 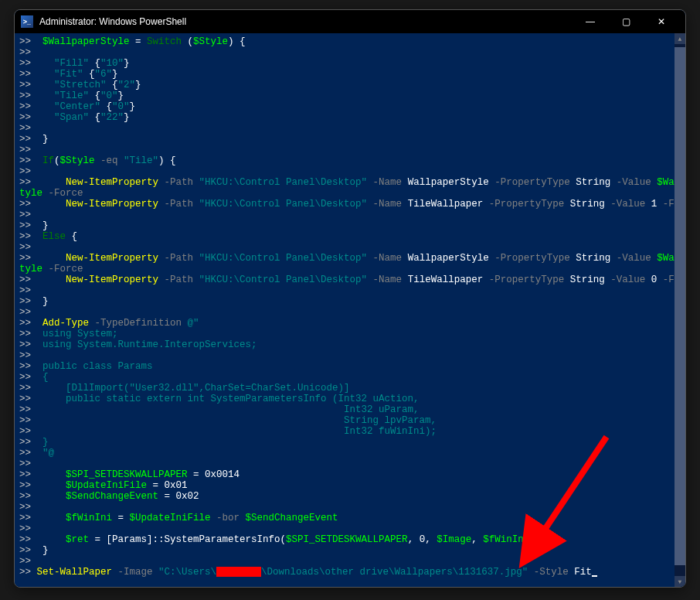 I want to click on herestring-start: @", so click(x=193, y=323).